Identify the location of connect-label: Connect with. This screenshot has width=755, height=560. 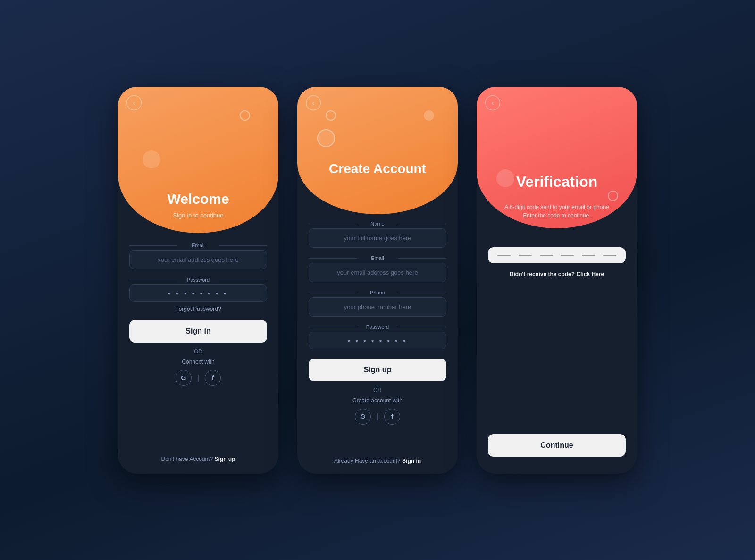
(198, 362).